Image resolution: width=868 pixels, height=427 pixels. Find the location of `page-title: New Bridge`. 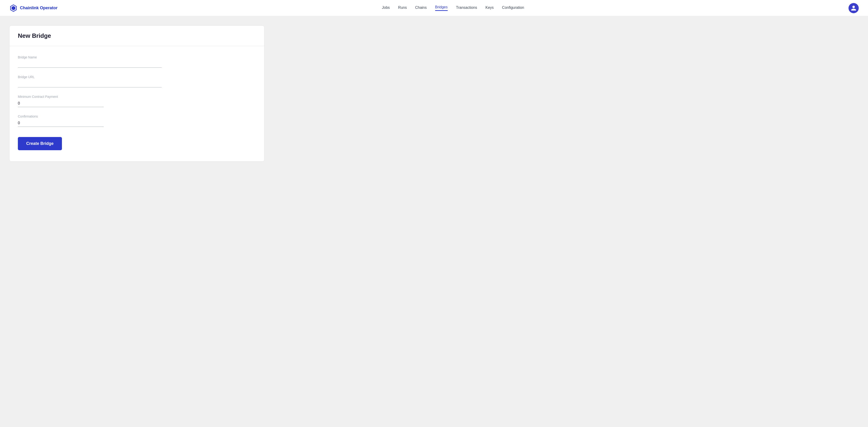

page-title: New Bridge is located at coordinates (137, 36).